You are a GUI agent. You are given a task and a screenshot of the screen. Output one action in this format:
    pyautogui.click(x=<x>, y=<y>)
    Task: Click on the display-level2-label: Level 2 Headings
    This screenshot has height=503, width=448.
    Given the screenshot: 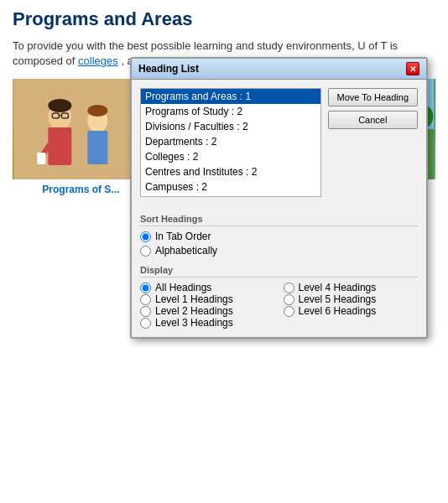 What is the action you would take?
    pyautogui.click(x=195, y=311)
    